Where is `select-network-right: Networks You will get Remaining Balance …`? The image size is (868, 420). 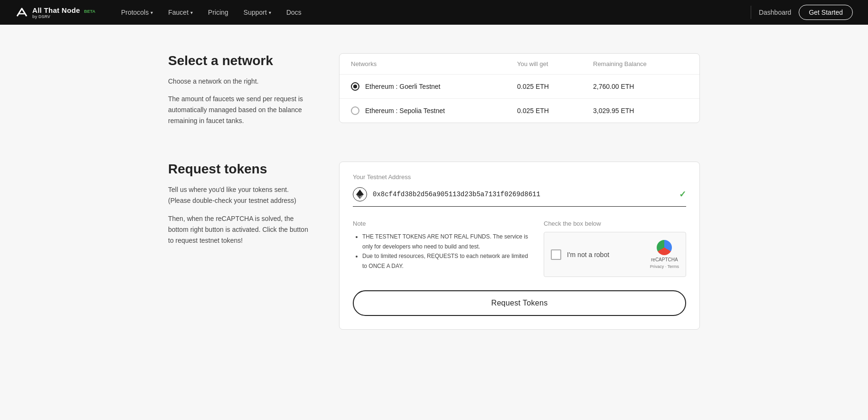
select-network-right: Networks You will get Remaining Balance … is located at coordinates (519, 88).